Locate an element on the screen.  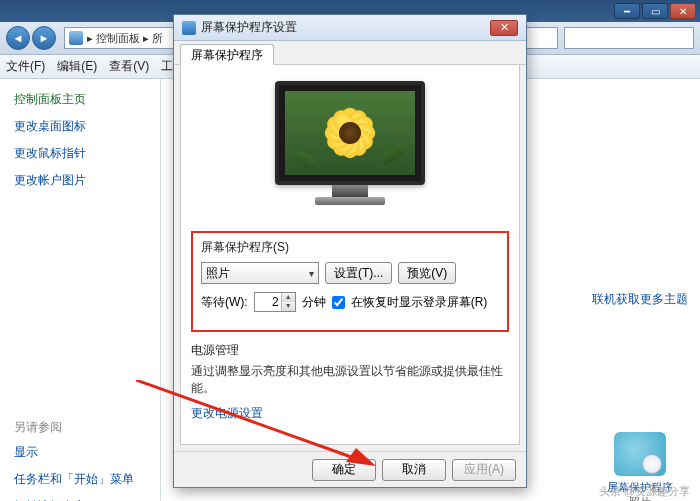
search-input is located at coordinates (629, 38).